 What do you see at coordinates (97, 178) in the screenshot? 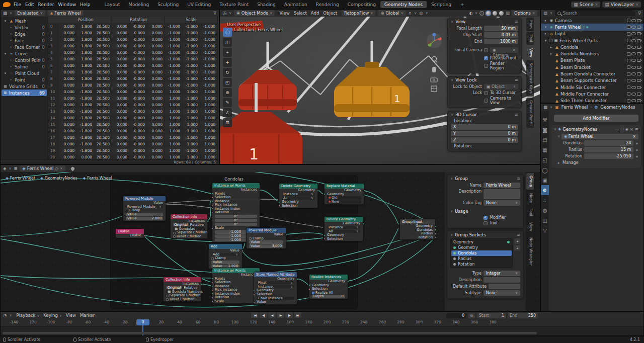
I see `breadcrumb-ferris-wheel: ◈ Ferris Wheel` at bounding box center [97, 178].